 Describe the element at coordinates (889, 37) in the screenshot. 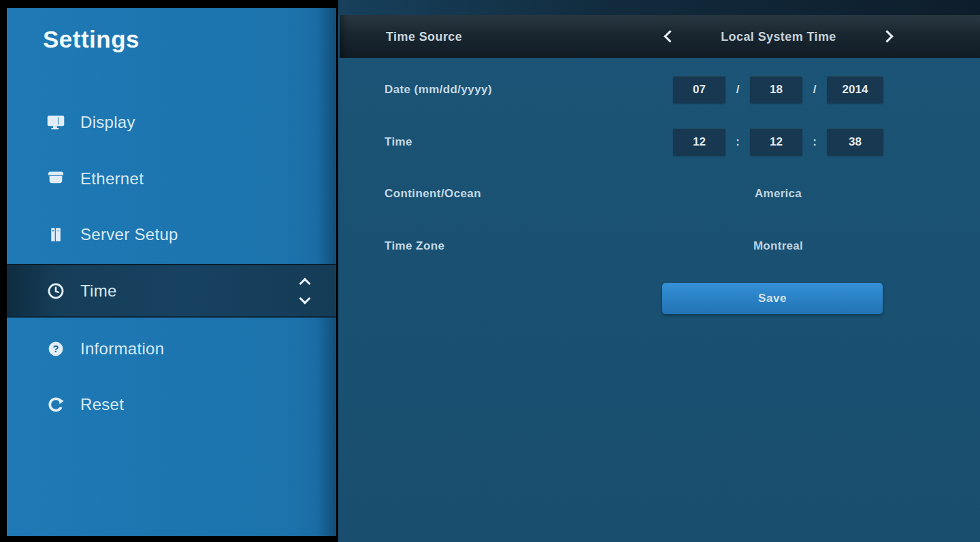

I see `time-source-next-button` at that location.